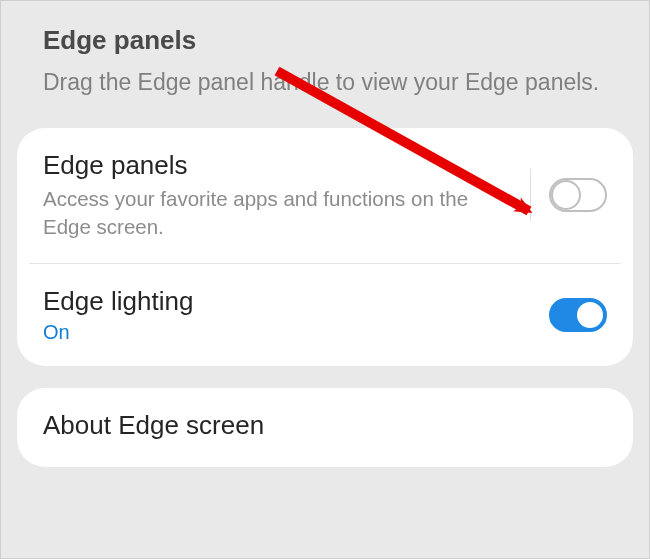 Image resolution: width=650 pixels, height=559 pixels. I want to click on edge-lighting-toggle, so click(578, 315).